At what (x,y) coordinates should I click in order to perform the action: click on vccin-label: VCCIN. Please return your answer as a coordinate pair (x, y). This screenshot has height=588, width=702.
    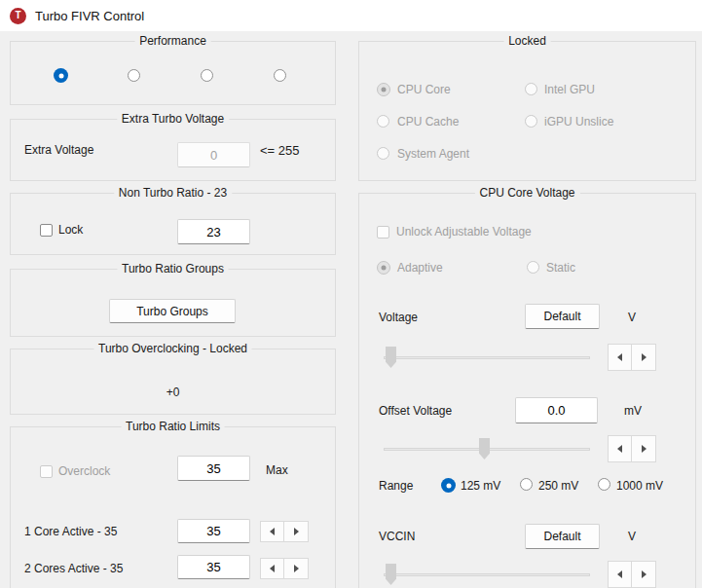
    Looking at the image, I should click on (397, 537).